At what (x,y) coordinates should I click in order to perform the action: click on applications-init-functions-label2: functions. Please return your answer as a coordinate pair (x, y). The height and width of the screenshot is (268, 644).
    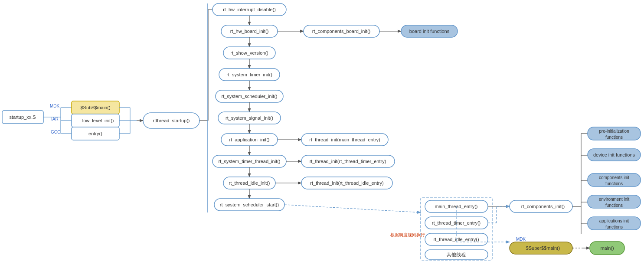
    Looking at the image, I should click on (614, 227).